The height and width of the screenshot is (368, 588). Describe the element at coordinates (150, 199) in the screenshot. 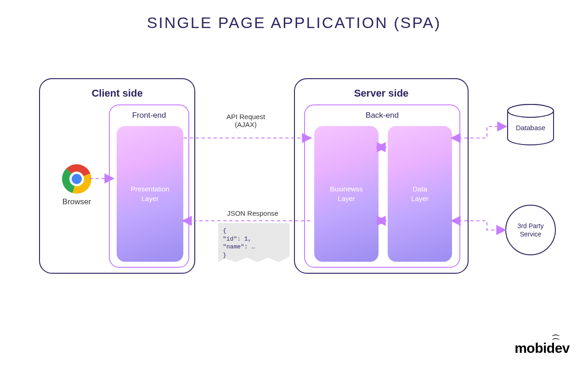

I see `presentation-layer-line2: Layer` at that location.